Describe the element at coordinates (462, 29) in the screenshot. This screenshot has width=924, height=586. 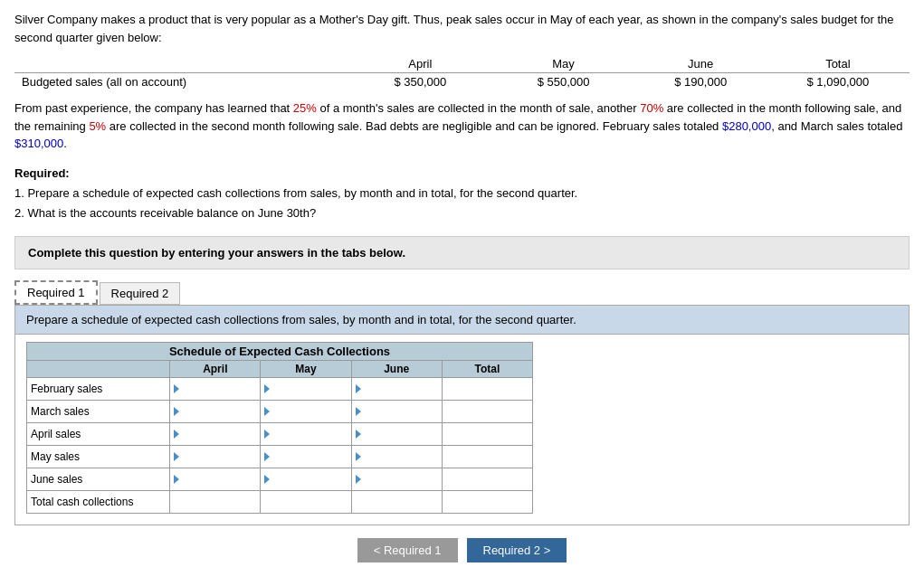
I see `intro-paragraph: Silver Company makes a product that is v…` at that location.